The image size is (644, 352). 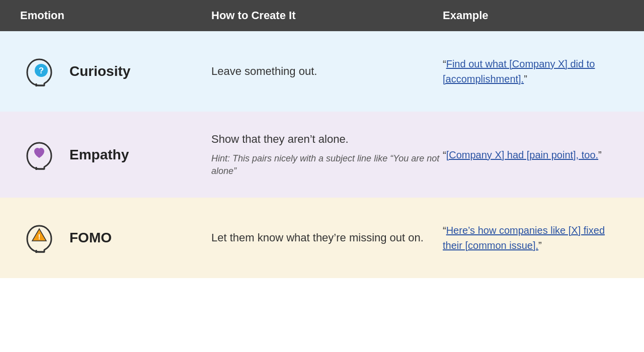 I want to click on howto-fomo: Let them know what they’re missing out o…, so click(x=327, y=238).